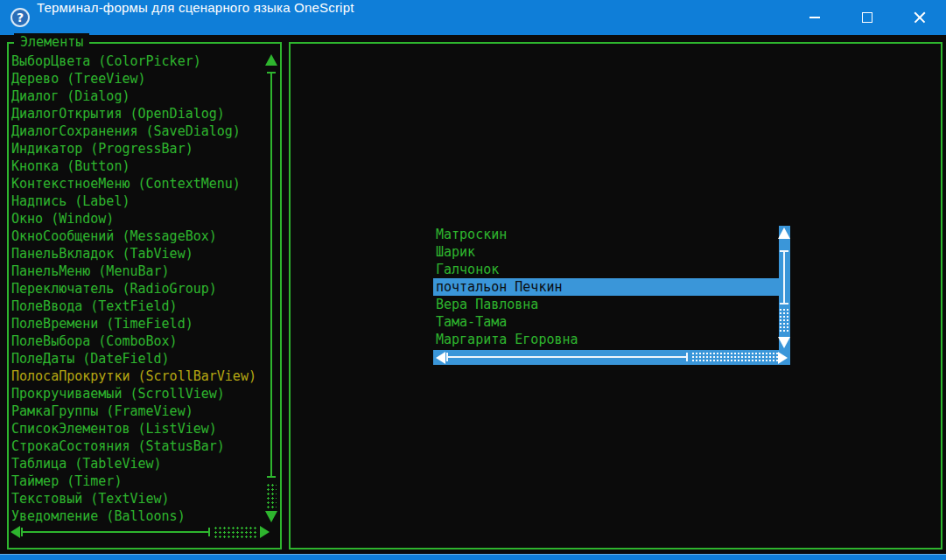 Image resolution: width=946 pixels, height=560 pixels. Describe the element at coordinates (815, 18) in the screenshot. I see `minimize-icon` at that location.